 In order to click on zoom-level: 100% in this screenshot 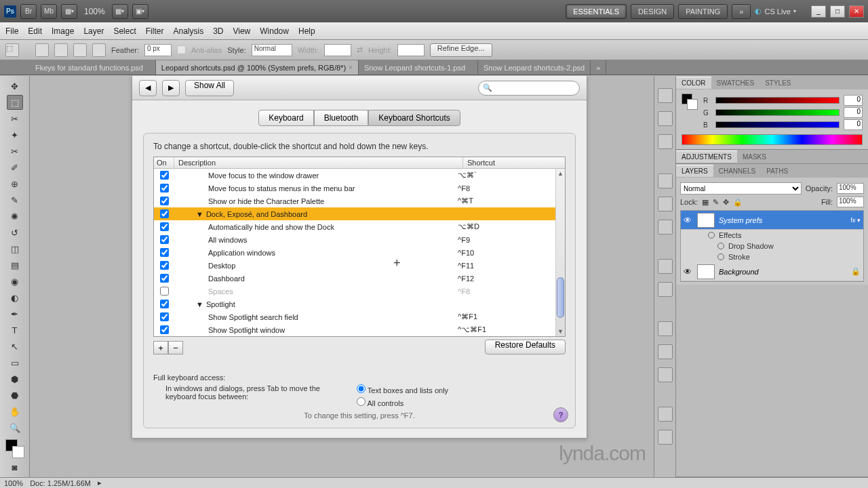, I will do `click(95, 12)`.